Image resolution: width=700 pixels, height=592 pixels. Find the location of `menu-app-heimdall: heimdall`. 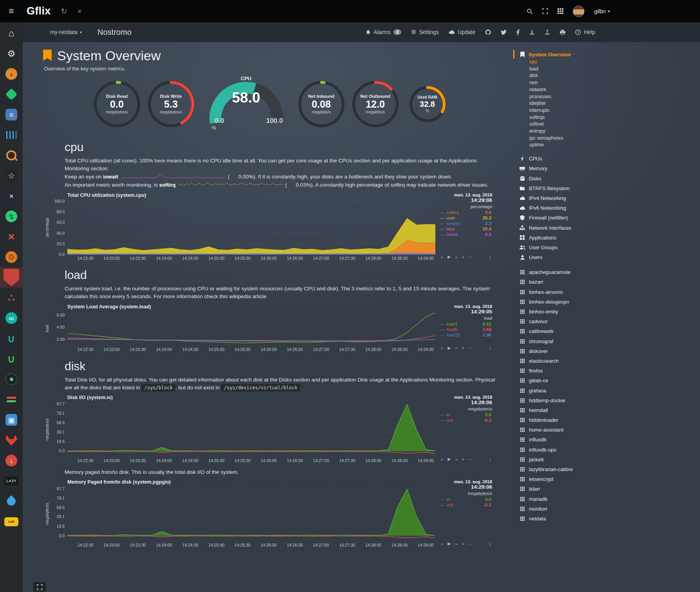

menu-app-heimdall: heimdall is located at coordinates (560, 410).